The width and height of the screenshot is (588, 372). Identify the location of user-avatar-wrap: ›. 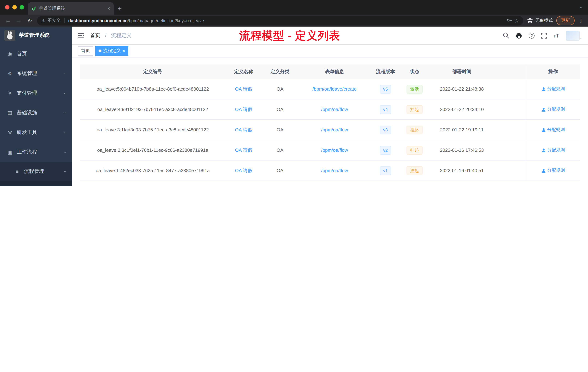
(574, 35).